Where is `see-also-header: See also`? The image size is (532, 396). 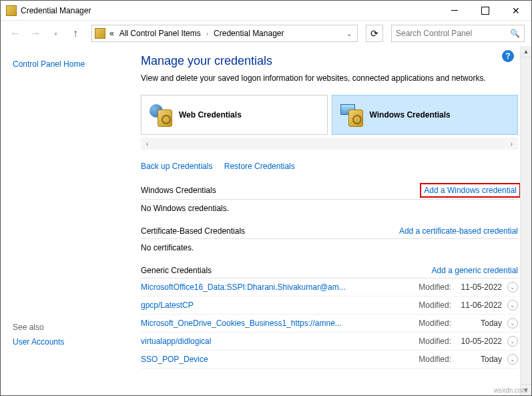 see-also-header: See also is located at coordinates (67, 327).